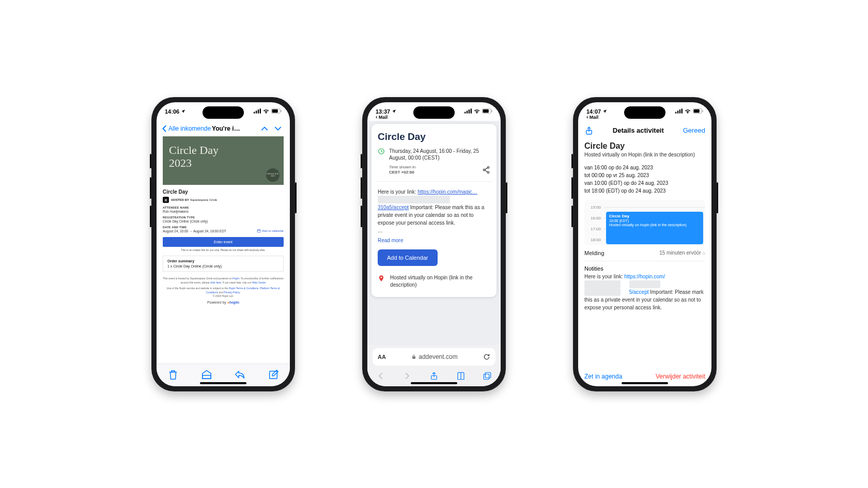 The height and width of the screenshot is (488, 868). What do you see at coordinates (594, 253) in the screenshot?
I see `alert-label: Melding` at bounding box center [594, 253].